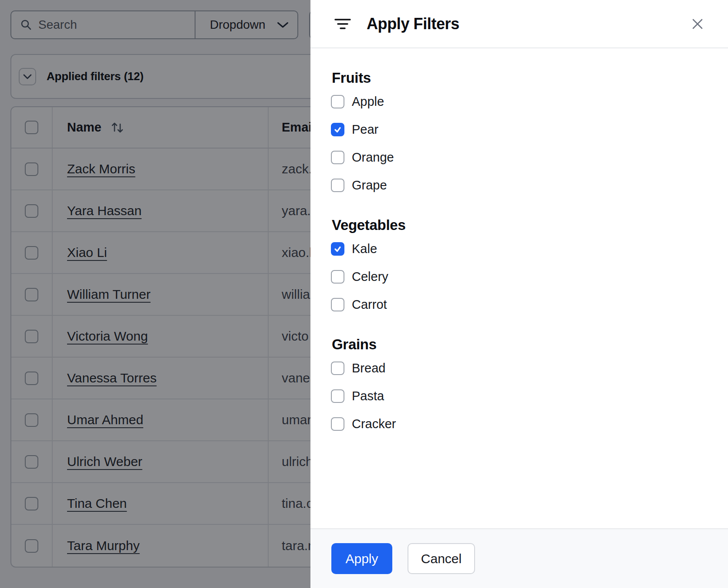 This screenshot has height=588, width=728. What do you see at coordinates (521, 158) in the screenshot?
I see `filter-option-orange: Orange` at bounding box center [521, 158].